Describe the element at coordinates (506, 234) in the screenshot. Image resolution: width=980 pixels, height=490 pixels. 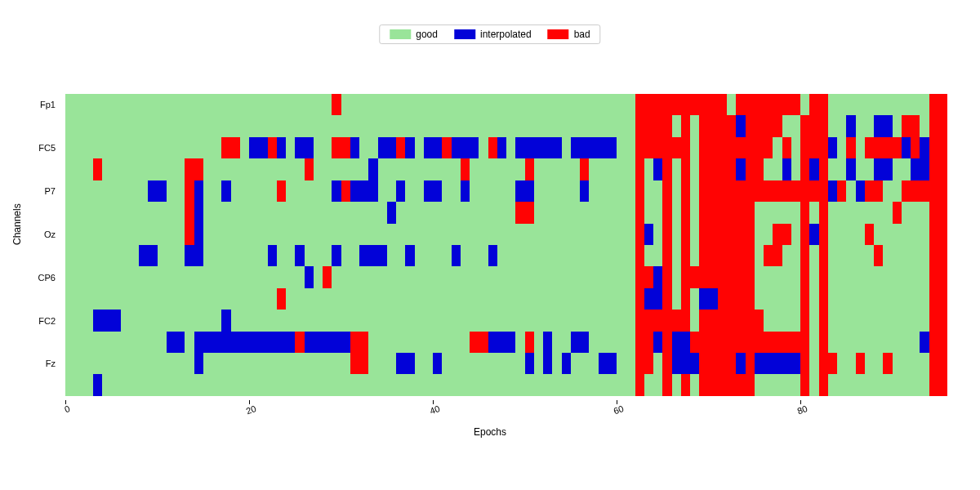
I see `heatmap-row` at that location.